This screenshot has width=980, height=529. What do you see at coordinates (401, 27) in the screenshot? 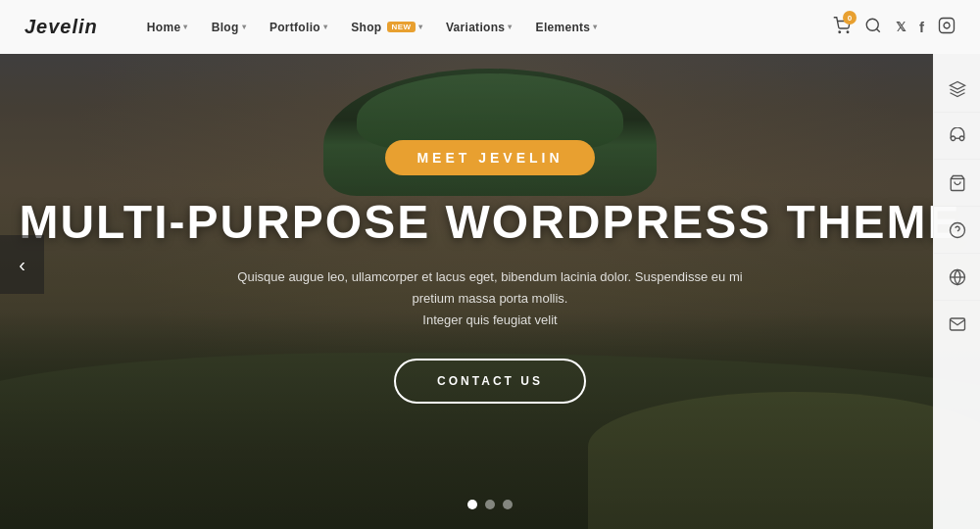
I see `shop-new-badge: NEW` at bounding box center [401, 27].